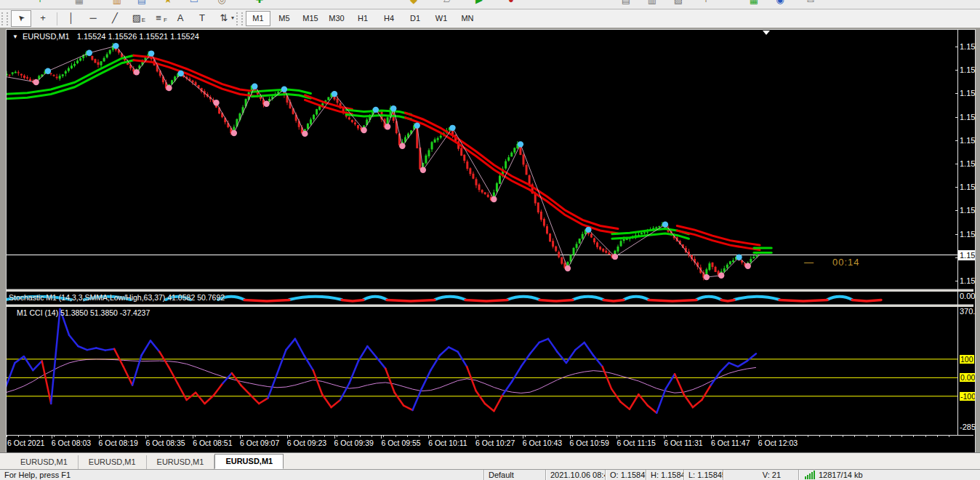  I want to click on chart-tab-active: EURUSD,M1, so click(249, 461).